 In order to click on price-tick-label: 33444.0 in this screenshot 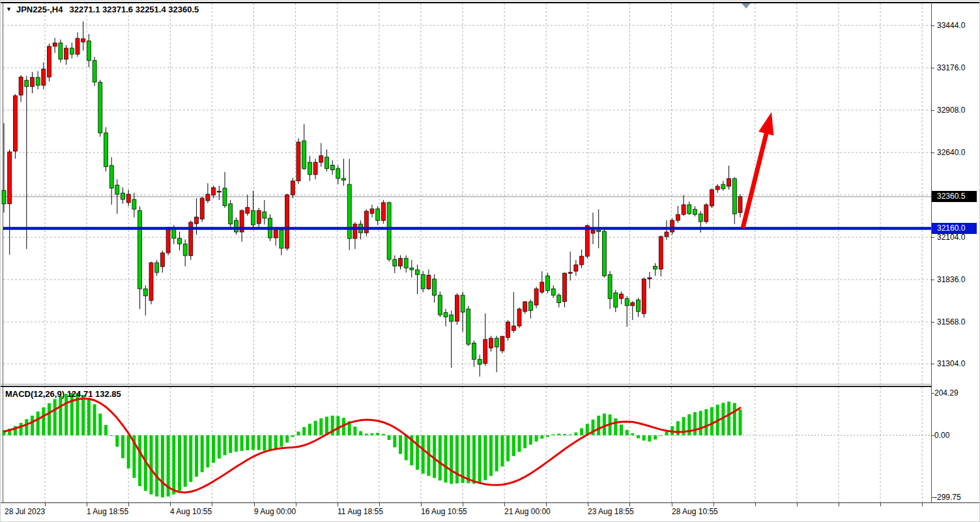, I will do `click(958, 25)`.